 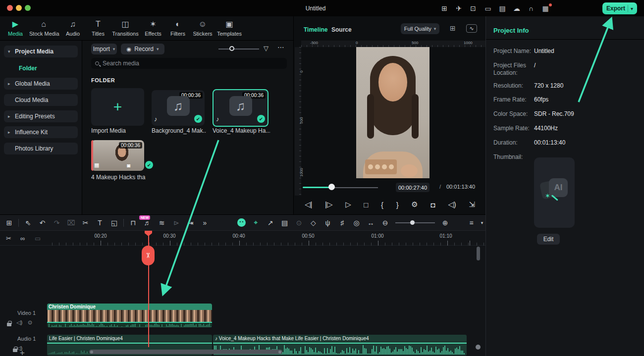 What do you see at coordinates (30, 323) in the screenshot?
I see `visibility-icon: ⊙` at bounding box center [30, 323].